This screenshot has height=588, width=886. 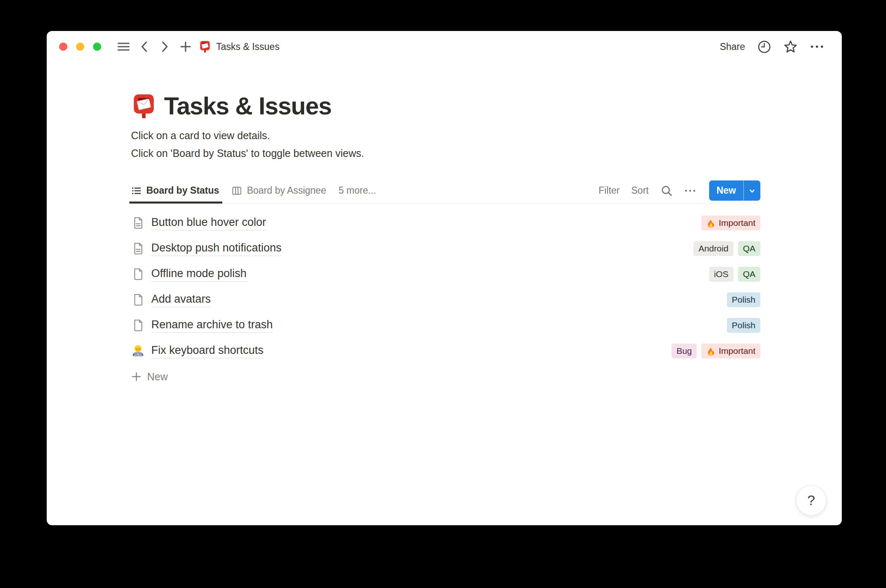 What do you see at coordinates (726, 191) in the screenshot?
I see `new-button: New` at bounding box center [726, 191].